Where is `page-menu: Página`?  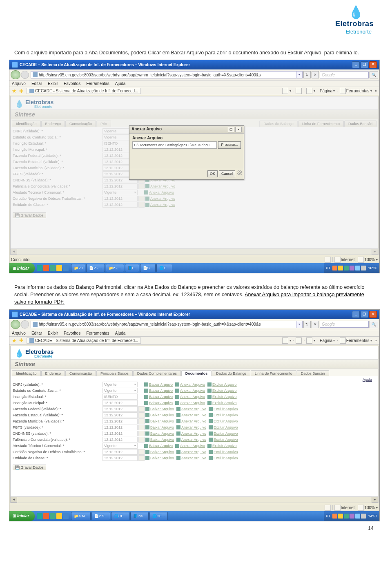 page-menu: Página is located at coordinates (326, 91).